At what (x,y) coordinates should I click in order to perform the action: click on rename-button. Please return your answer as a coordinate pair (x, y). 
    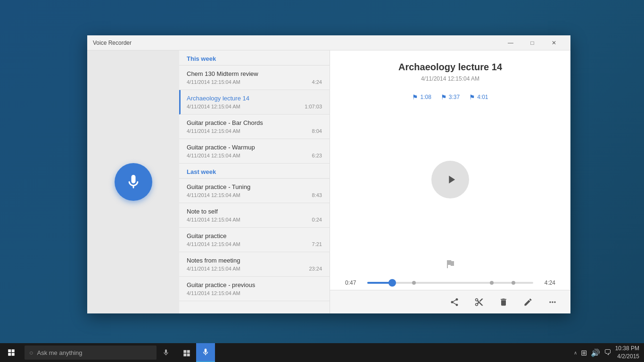
    Looking at the image, I should click on (528, 302).